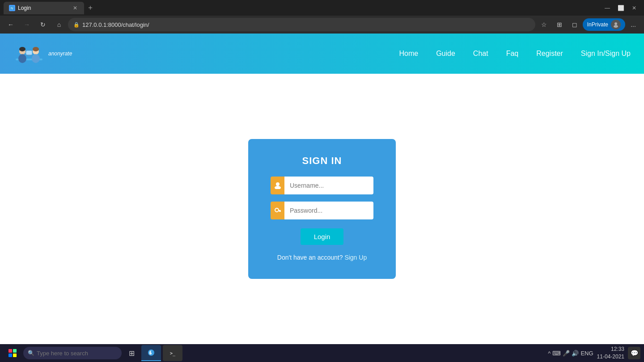 The width and height of the screenshot is (644, 362). Describe the element at coordinates (43, 25) in the screenshot. I see `refresh-button: ↻` at that location.